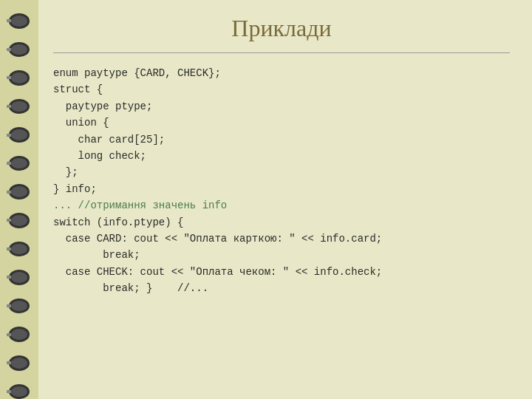 This screenshot has width=532, height=399. Describe the element at coordinates (282, 140) in the screenshot. I see `code-line: char card[25];` at that location.